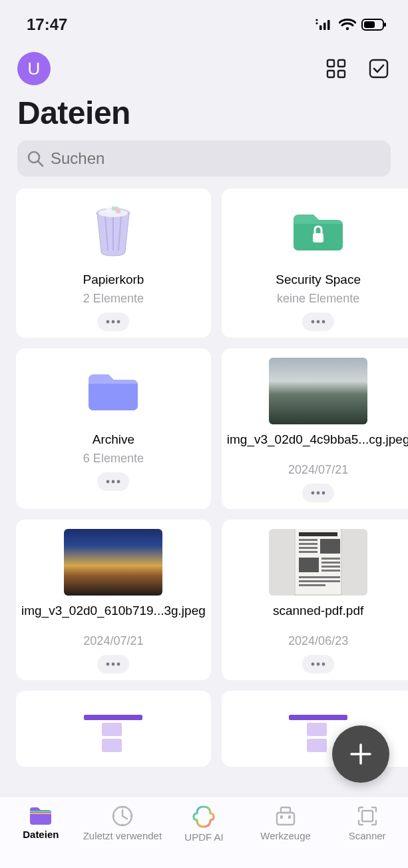 The height and width of the screenshot is (868, 408). What do you see at coordinates (361, 754) in the screenshot?
I see `plus-icon` at bounding box center [361, 754].